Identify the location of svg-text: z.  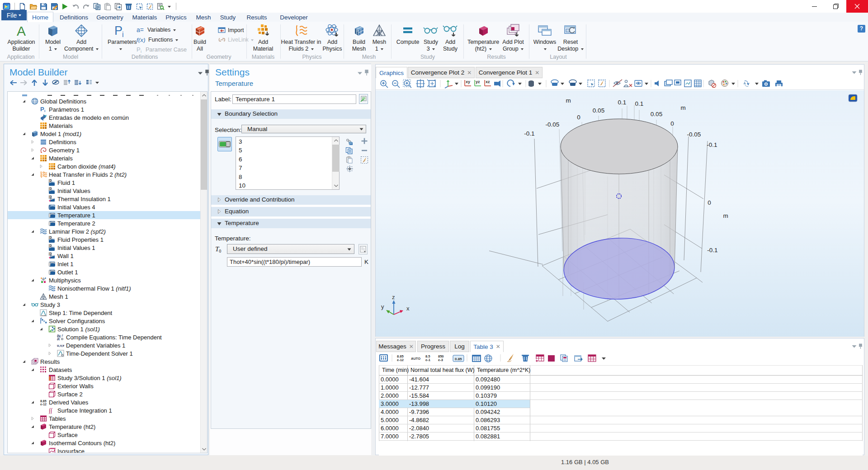
(393, 297).